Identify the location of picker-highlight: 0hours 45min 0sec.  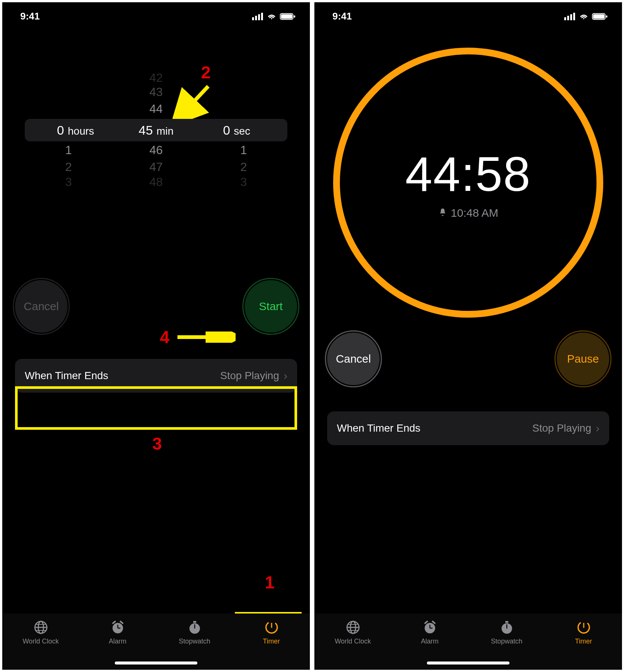
(156, 130).